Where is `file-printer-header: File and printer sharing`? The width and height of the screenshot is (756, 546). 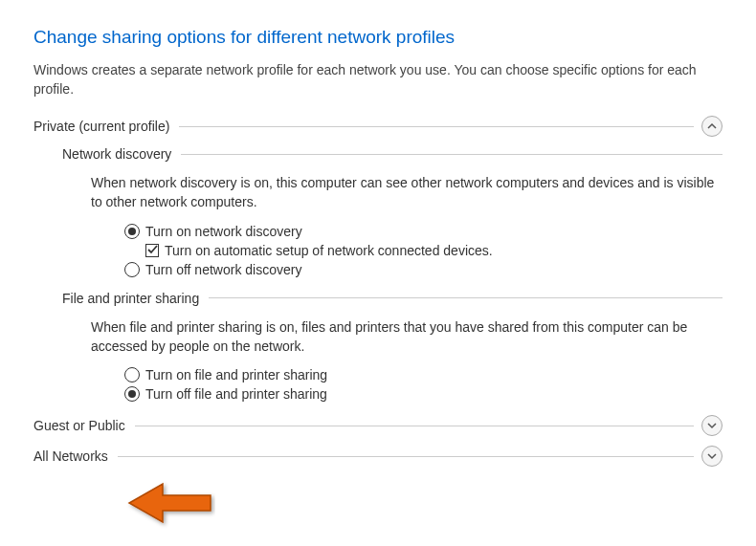
file-printer-header: File and printer sharing is located at coordinates (392, 298).